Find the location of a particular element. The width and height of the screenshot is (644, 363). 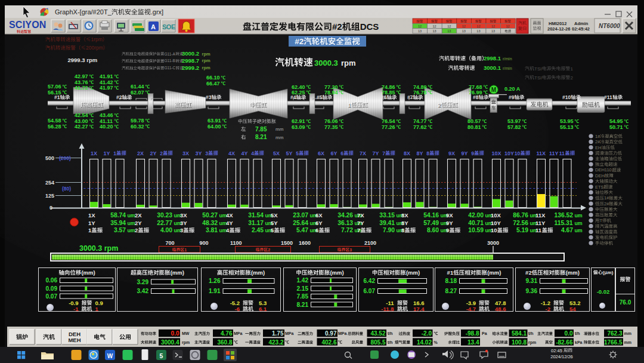

svg-text: 5Y is located at coordinates (290, 153).